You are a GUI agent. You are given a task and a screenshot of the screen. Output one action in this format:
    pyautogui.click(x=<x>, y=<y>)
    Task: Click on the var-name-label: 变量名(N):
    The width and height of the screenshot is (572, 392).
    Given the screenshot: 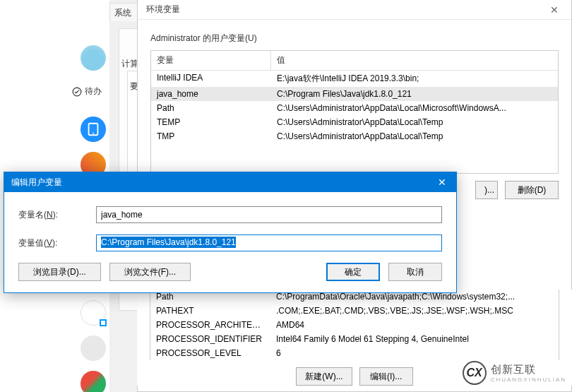 What is the action you would take?
    pyautogui.click(x=57, y=215)
    